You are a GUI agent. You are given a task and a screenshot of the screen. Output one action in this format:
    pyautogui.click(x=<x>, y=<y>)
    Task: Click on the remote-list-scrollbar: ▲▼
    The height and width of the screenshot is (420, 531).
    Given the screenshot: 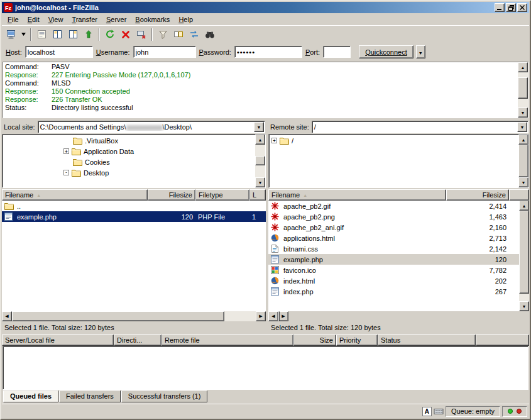 What is the action you would take?
    pyautogui.click(x=524, y=256)
    